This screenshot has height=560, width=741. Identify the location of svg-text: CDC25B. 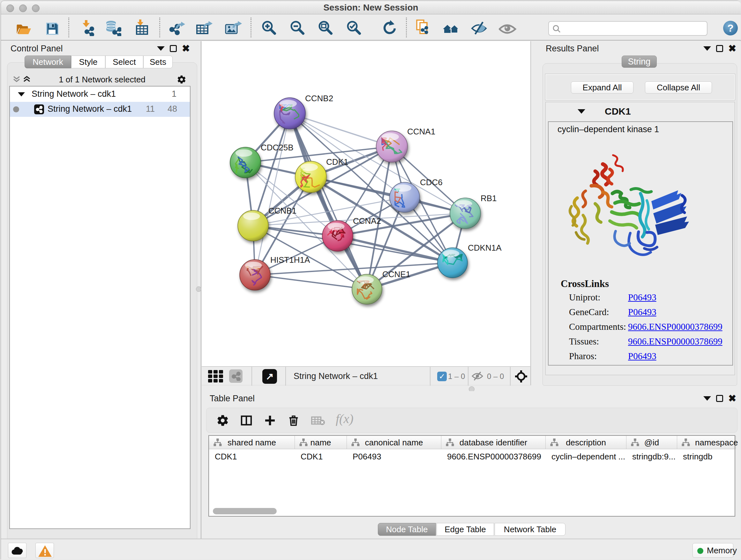
(277, 147).